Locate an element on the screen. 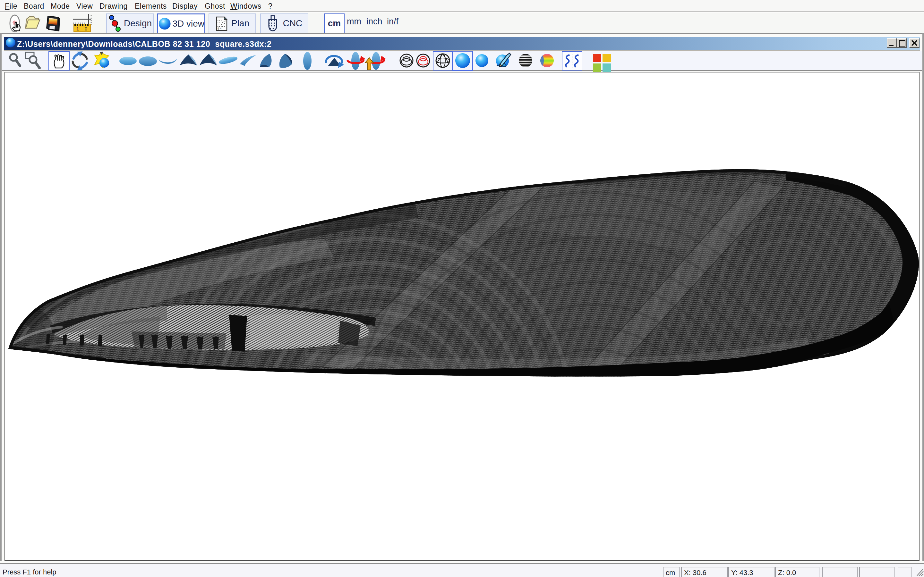 The height and width of the screenshot is (577, 924). svg-text: 5 4 is located at coordinates (220, 29).